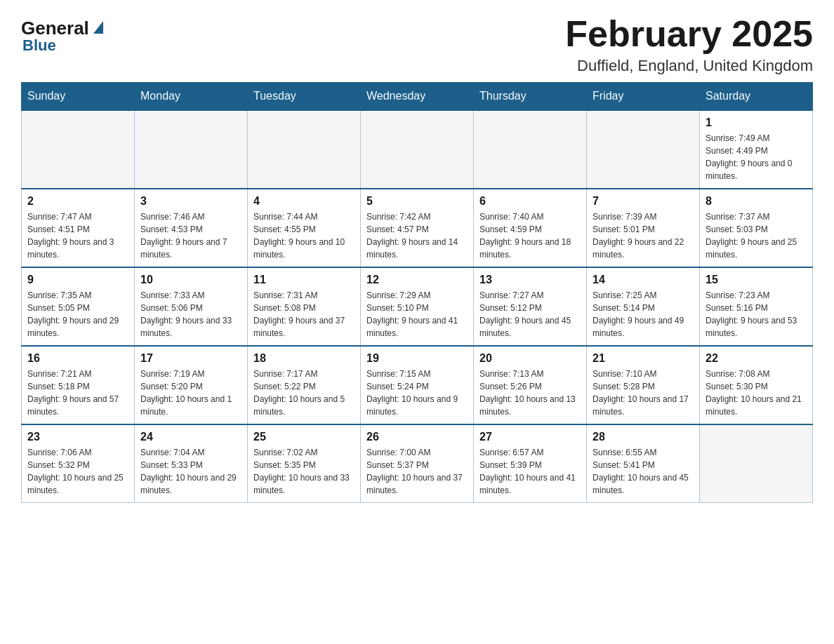 This screenshot has height=644, width=834. Describe the element at coordinates (191, 280) in the screenshot. I see `day-number: 10` at that location.